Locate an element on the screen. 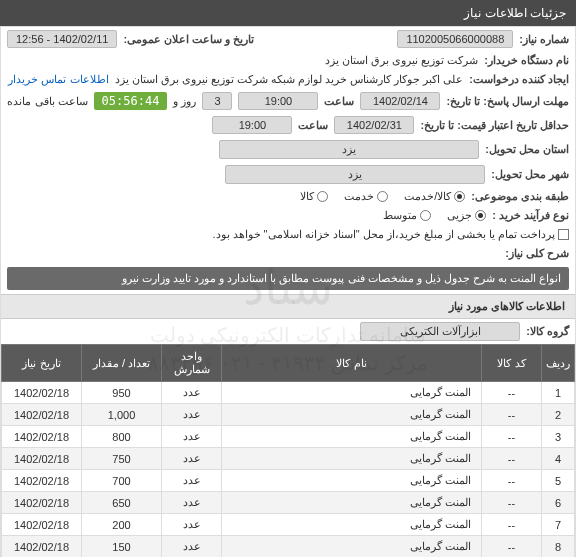 The height and width of the screenshot is (557, 576). radio-goods-service: کالا/خدمت is located at coordinates (434, 196).